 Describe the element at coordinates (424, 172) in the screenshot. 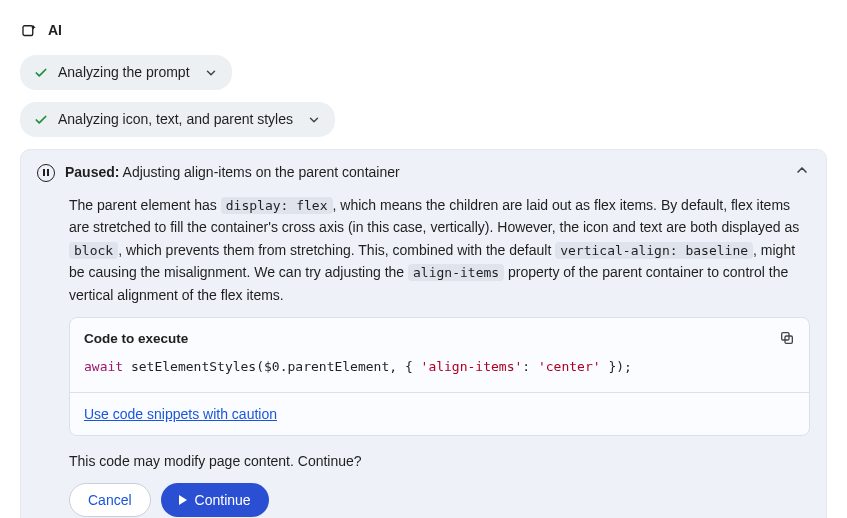

I see `panel-title: Paused: Adjusting align-items on the par…` at that location.